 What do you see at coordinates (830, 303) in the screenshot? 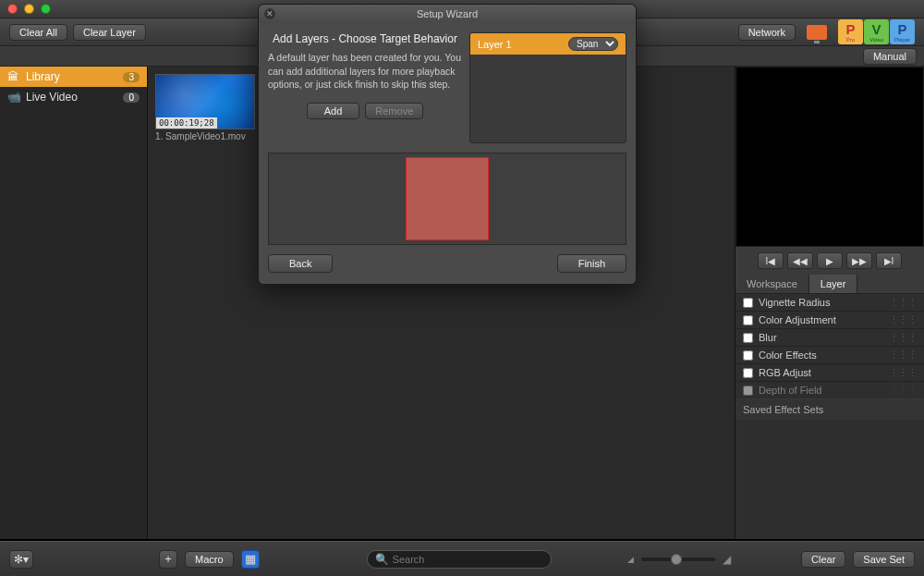
I see `effect-row: Vignette Radius⋮⋮⋮` at bounding box center [830, 303].